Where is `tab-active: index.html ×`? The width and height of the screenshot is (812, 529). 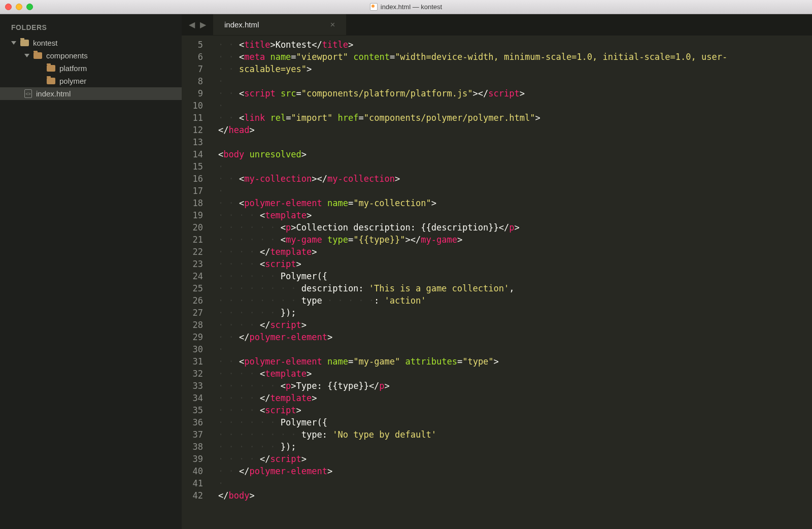 tab-active: index.html × is located at coordinates (280, 24).